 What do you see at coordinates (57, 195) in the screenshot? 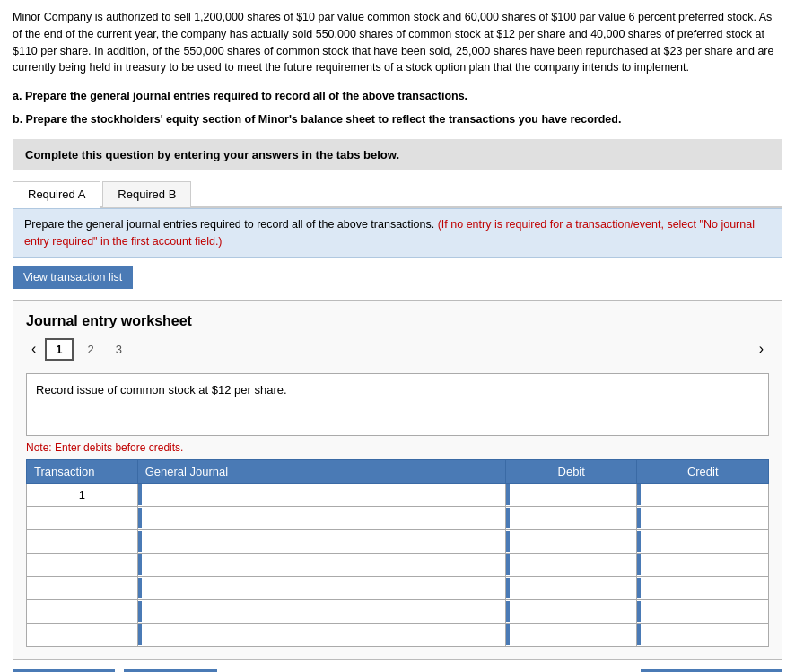
I see `tab-required-a: Required A` at bounding box center [57, 195].